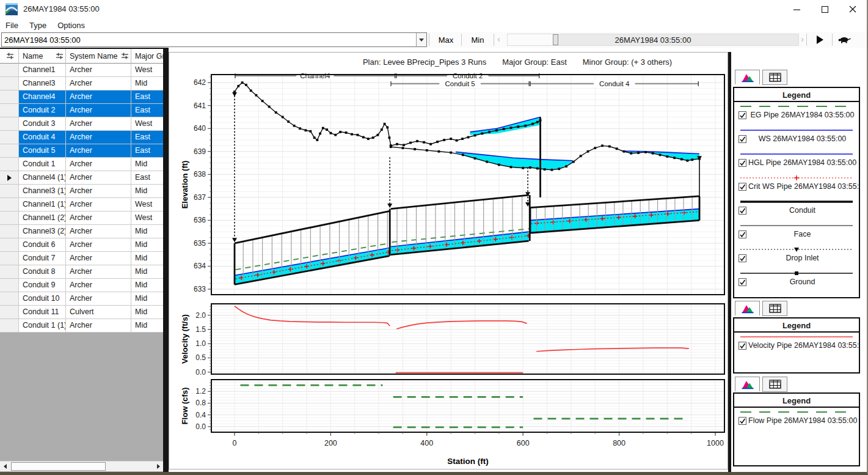 This screenshot has width=868, height=475. Describe the element at coordinates (653, 40) in the screenshot. I see `time-slider: 26MAY1984 03:55:00` at that location.